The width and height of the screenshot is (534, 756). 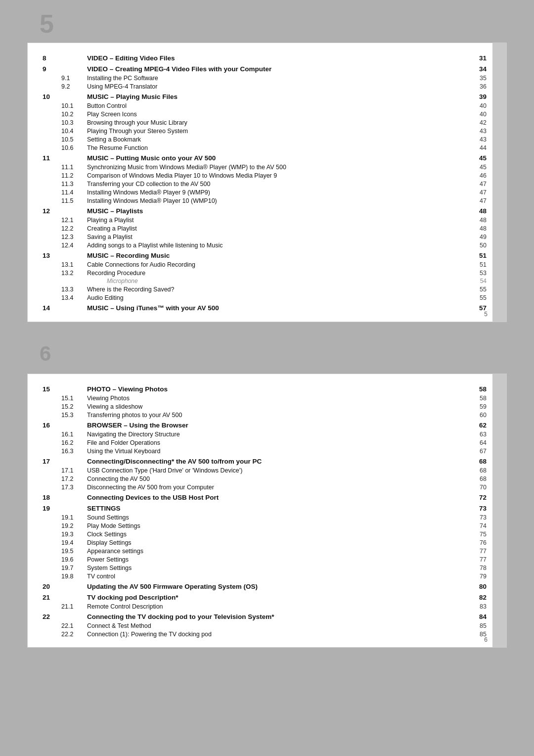 What do you see at coordinates (273, 123) in the screenshot?
I see `section-10-3-title: Browsing through your Music Library` at bounding box center [273, 123].